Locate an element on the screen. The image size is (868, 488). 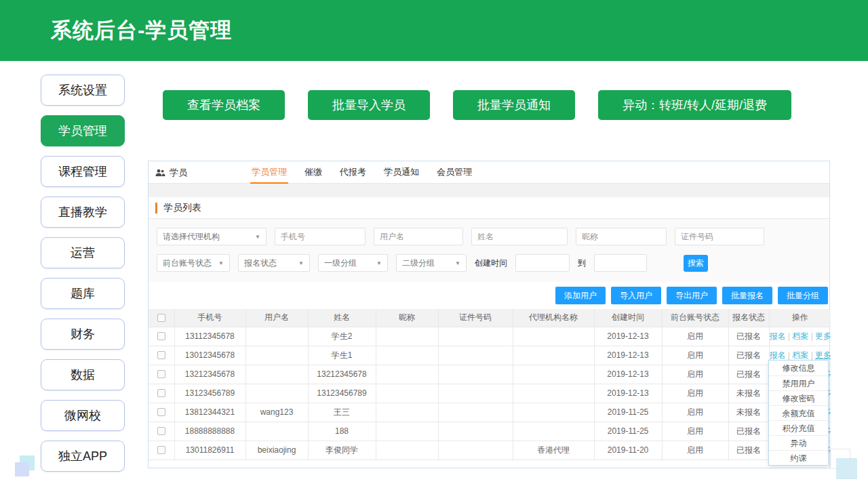
cell-phone: 13812344321 is located at coordinates (210, 412).